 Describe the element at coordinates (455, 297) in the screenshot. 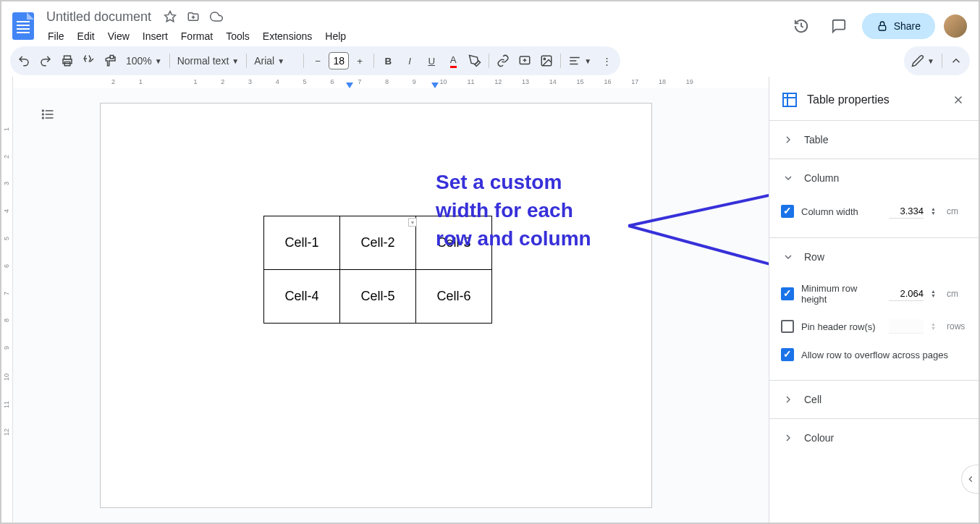

I see `table-cell: Cell-6` at that location.